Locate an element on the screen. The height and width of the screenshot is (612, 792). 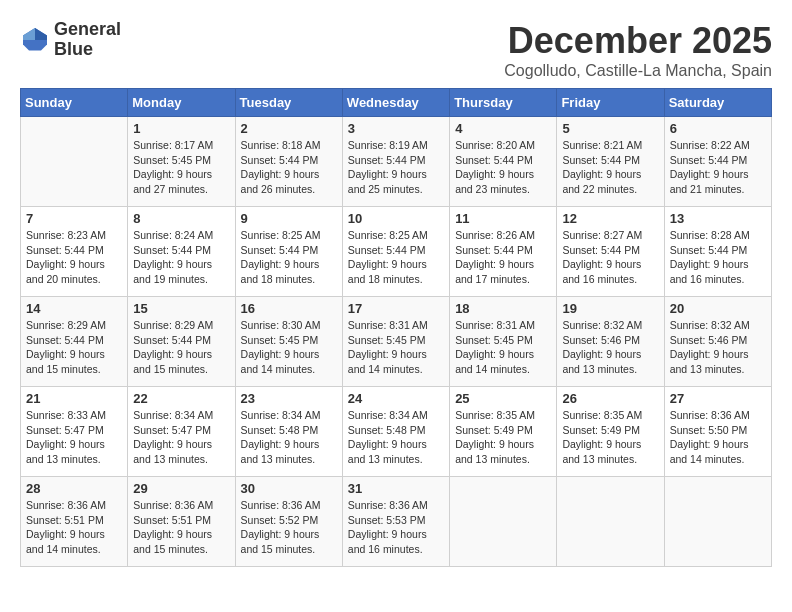
day-number: 3 is located at coordinates (396, 128).